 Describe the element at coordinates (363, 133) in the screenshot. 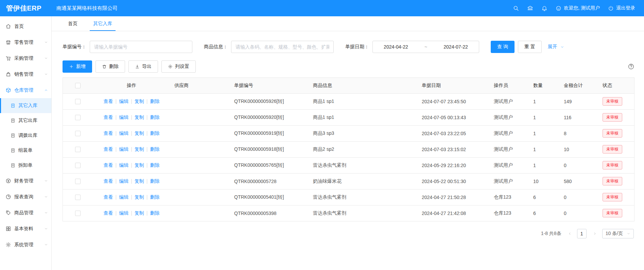

I see `cell-goods: 商品3 sp3` at that location.